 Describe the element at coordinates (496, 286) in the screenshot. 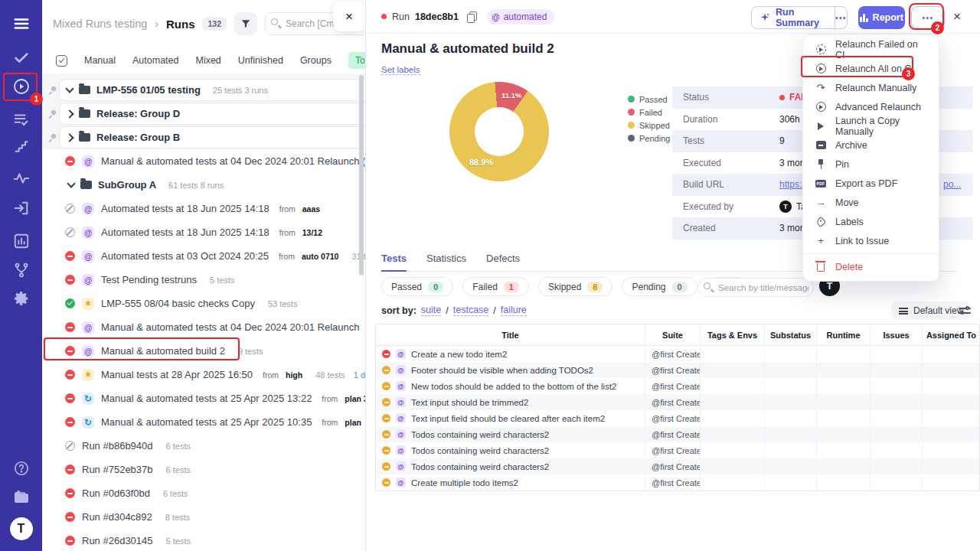

I see `pill-failed: Failed1` at that location.